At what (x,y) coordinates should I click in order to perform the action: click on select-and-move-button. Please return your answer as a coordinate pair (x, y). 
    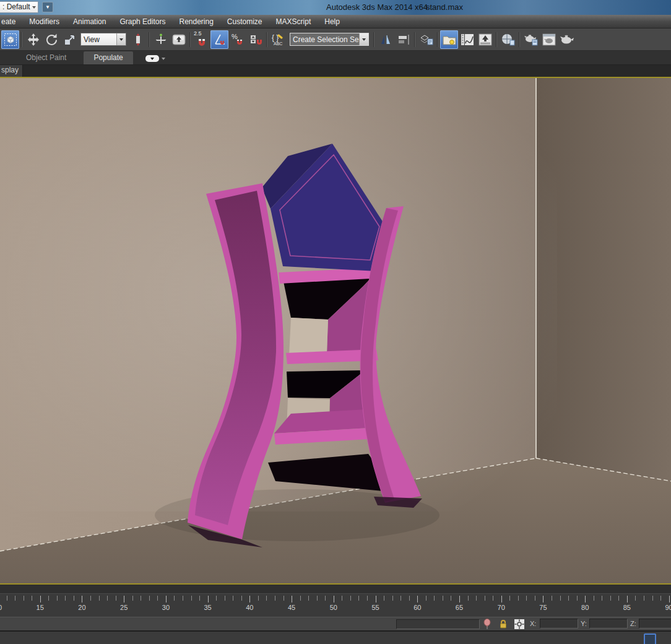
    Looking at the image, I should click on (33, 40).